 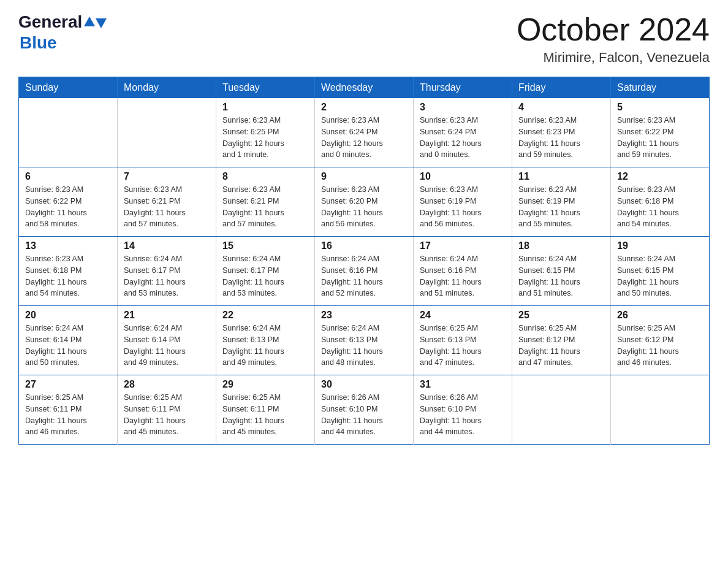 I want to click on calendar-cell: 2Sunrise: 6:23 AMSunset: 6:24 PMDaylight…, so click(x=364, y=132).